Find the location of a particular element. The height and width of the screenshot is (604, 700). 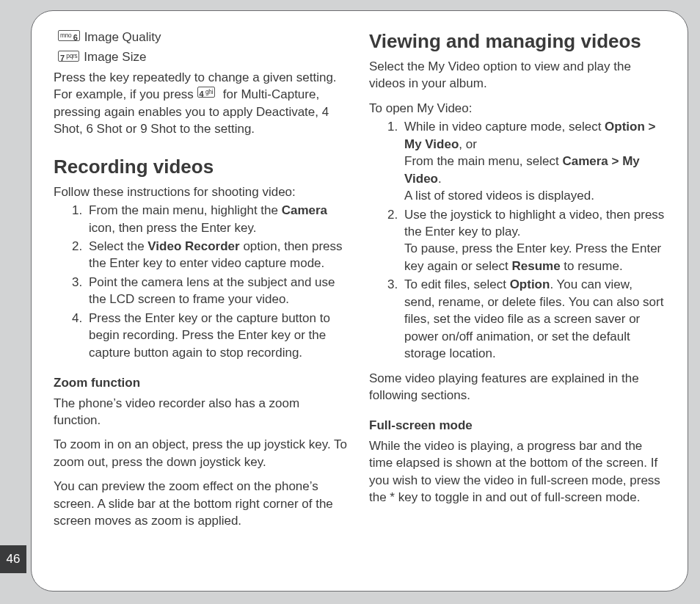

bold-text: Resume is located at coordinates (536, 266).